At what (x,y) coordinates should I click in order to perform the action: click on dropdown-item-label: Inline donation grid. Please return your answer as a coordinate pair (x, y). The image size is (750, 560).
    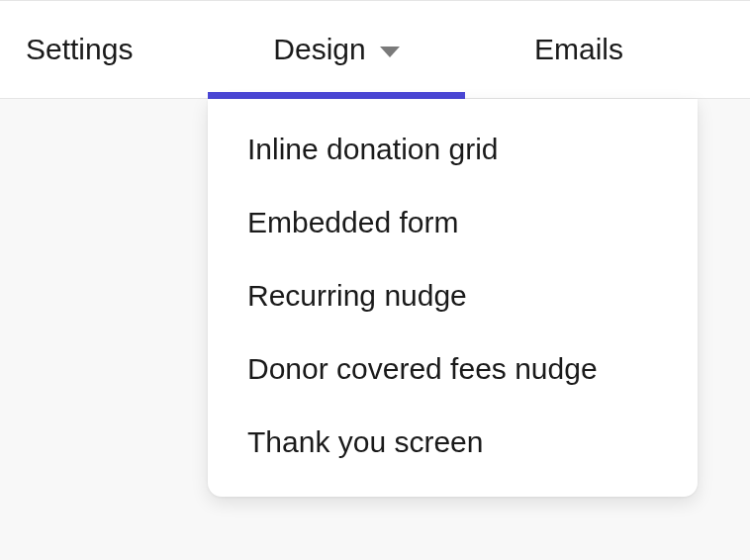
    Looking at the image, I should click on (373, 148).